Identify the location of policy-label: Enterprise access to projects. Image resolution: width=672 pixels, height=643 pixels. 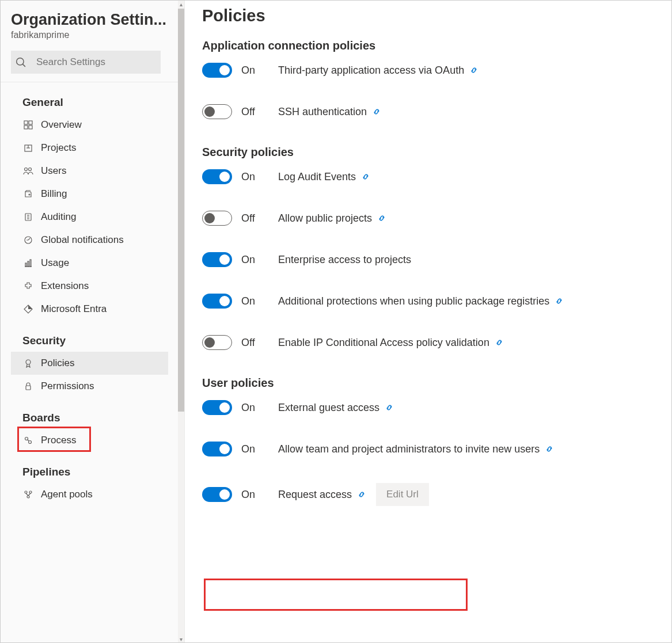
(344, 260).